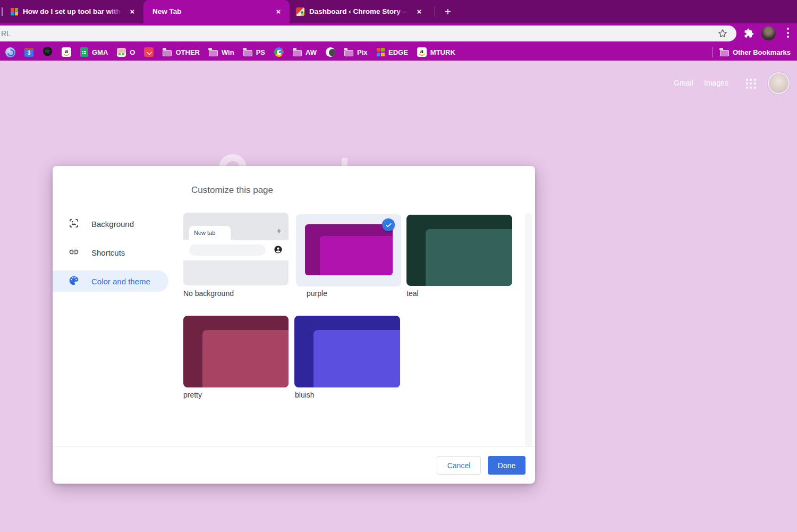  What do you see at coordinates (29, 52) in the screenshot?
I see `calendar-icon: 3` at bounding box center [29, 52].